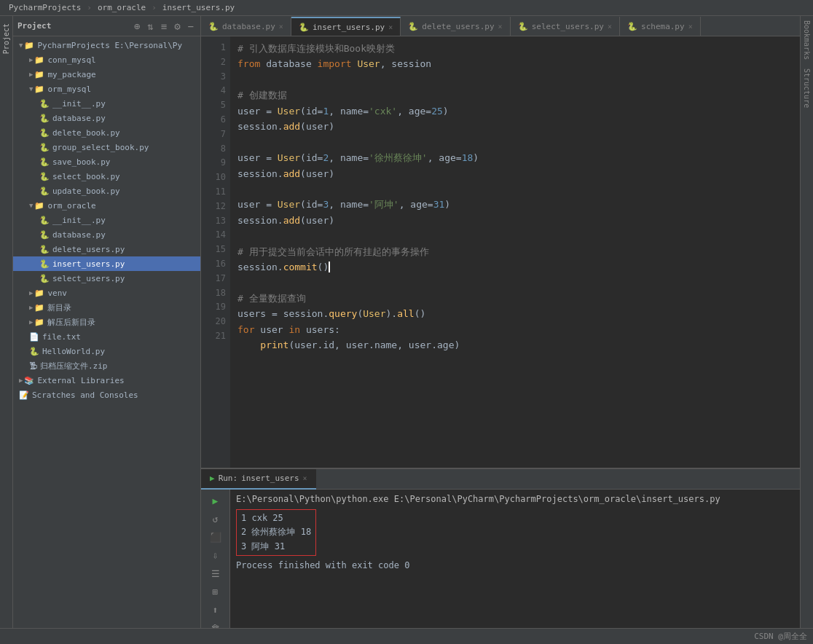 The height and width of the screenshot is (644, 813). Describe the element at coordinates (519, 345) in the screenshot. I see `code-line-20: print(user.id, user.name, user.age)` at that location.